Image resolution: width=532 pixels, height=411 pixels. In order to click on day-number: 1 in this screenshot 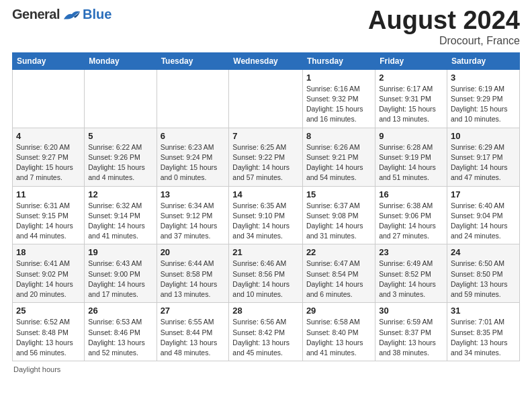, I will do `click(339, 78)`.